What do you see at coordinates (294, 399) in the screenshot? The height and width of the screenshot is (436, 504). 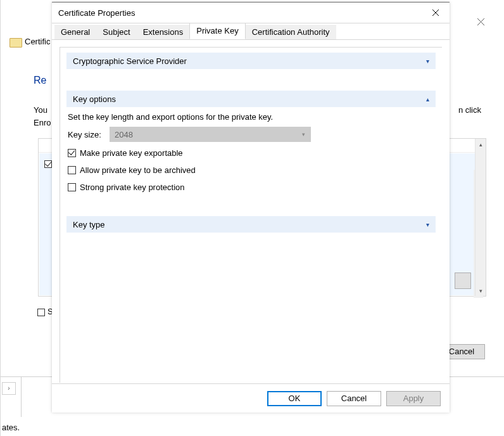 I see `ok-button: OK` at bounding box center [294, 399].